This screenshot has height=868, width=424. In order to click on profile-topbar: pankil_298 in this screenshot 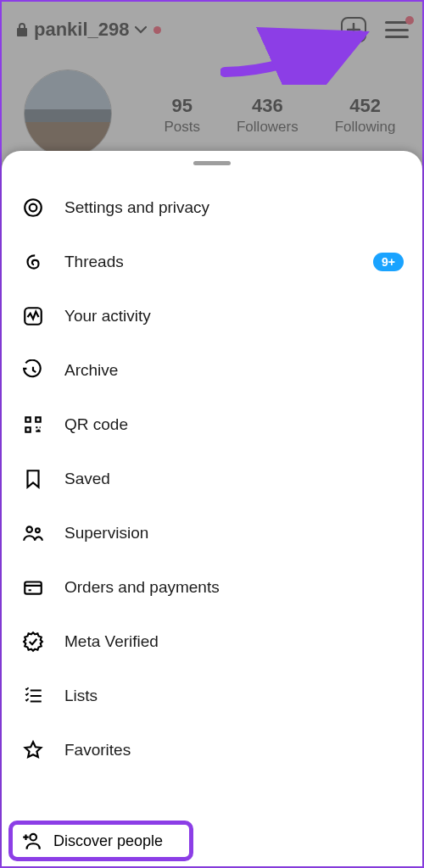, I will do `click(212, 30)`.